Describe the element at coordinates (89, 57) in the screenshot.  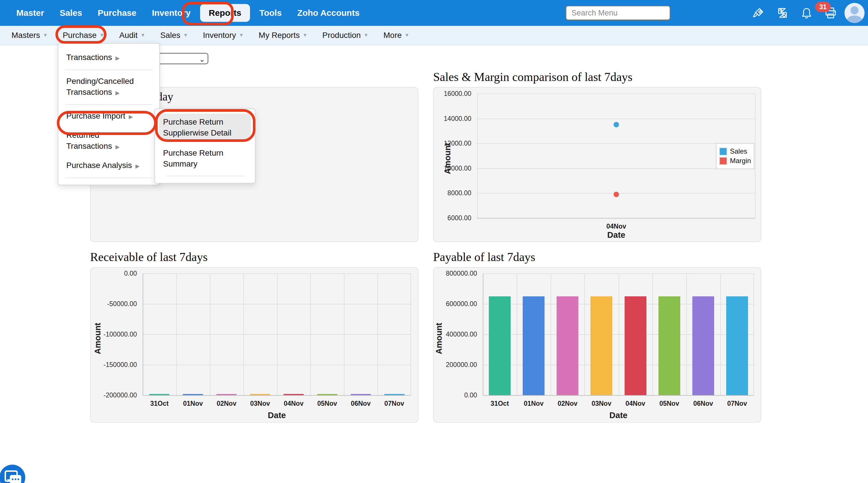
I see `menu-item-label: Transactions` at that location.